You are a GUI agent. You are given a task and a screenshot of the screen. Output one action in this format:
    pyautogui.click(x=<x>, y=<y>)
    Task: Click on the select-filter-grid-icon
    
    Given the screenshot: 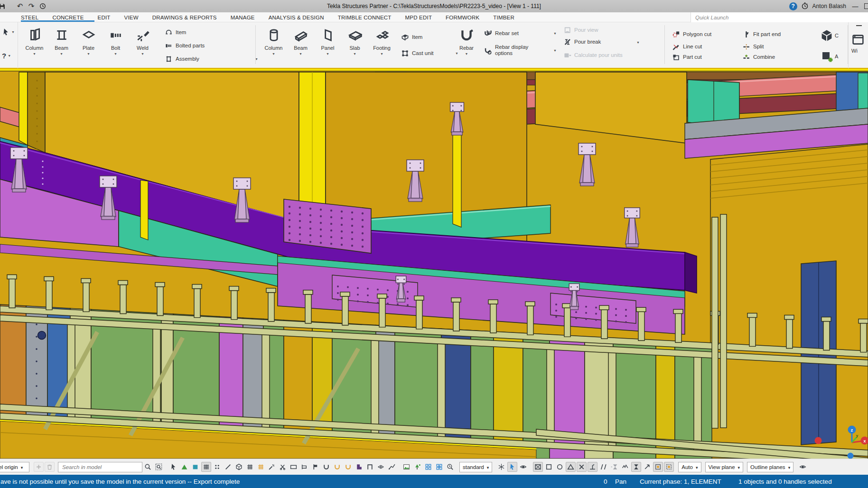 What is the action you would take?
    pyautogui.click(x=428, y=467)
    